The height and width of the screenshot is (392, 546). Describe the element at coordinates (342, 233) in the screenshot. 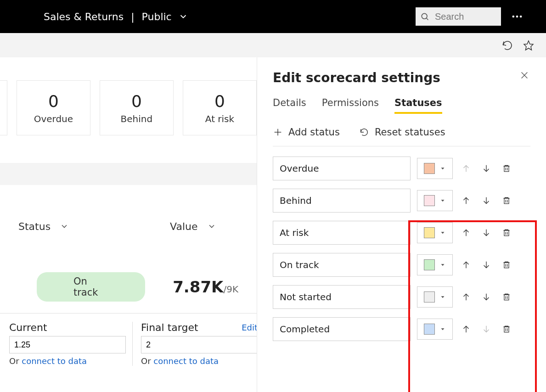

I see `status-name-input: At risk` at that location.